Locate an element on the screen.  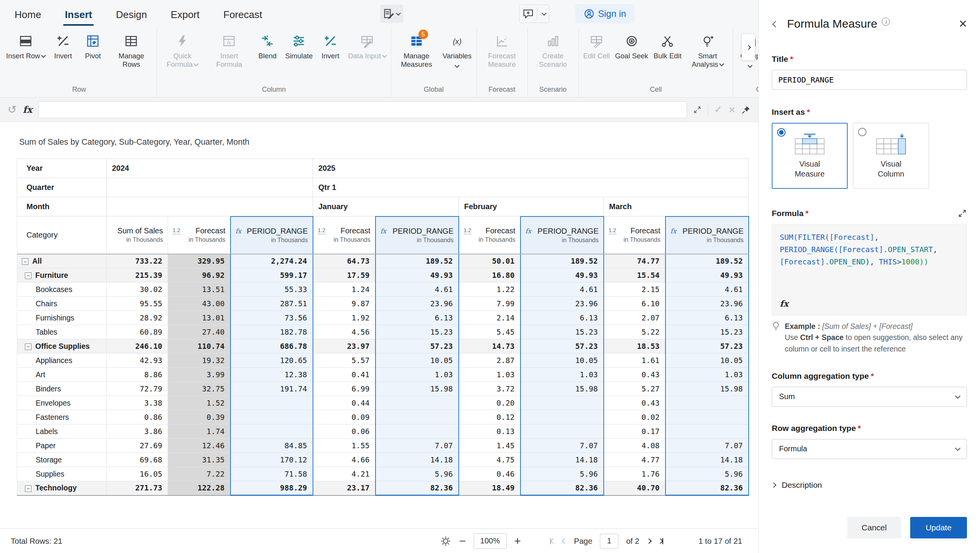
cell: 6.99 is located at coordinates (344, 389).